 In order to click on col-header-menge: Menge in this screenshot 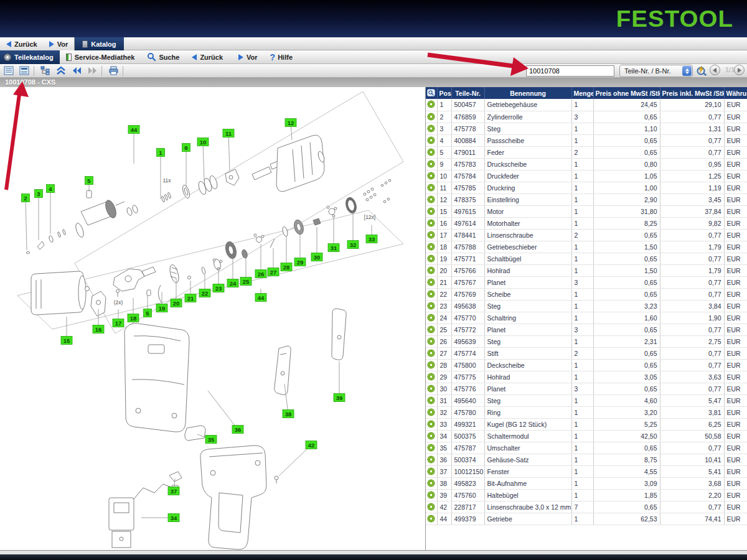, I will do `click(583, 93)`.